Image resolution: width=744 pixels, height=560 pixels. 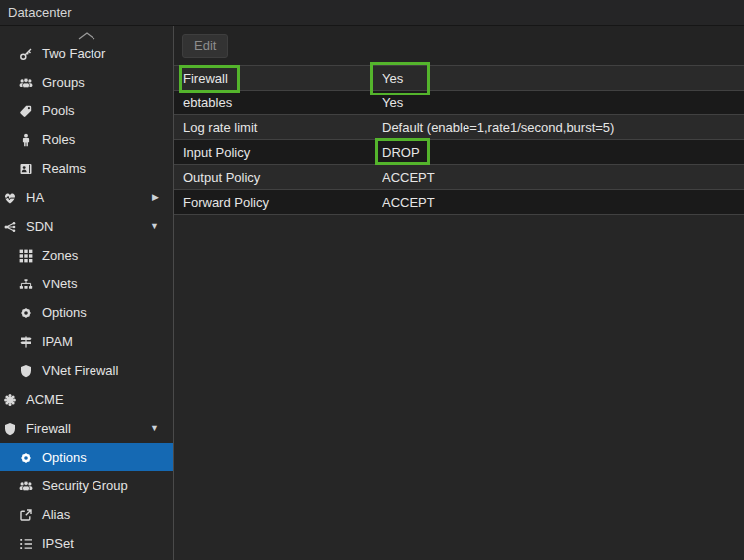 What do you see at coordinates (155, 197) in the screenshot?
I see `expander-collapsed-icon: ▶` at bounding box center [155, 197].